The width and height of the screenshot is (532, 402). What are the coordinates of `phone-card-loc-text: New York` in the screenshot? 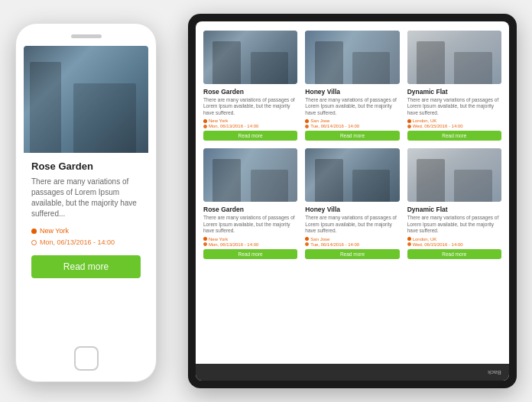 It's located at (54, 231).